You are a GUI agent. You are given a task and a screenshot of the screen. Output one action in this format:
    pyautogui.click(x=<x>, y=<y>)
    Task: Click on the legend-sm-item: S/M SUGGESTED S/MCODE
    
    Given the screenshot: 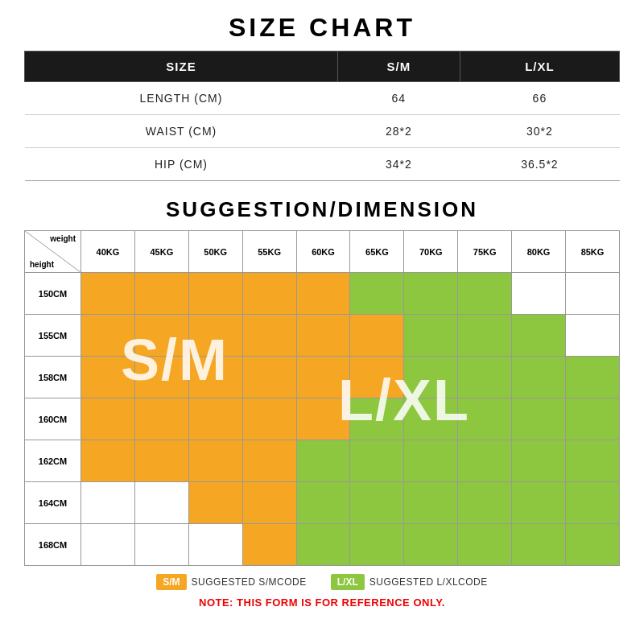 What is the action you would take?
    pyautogui.click(x=232, y=582)
    